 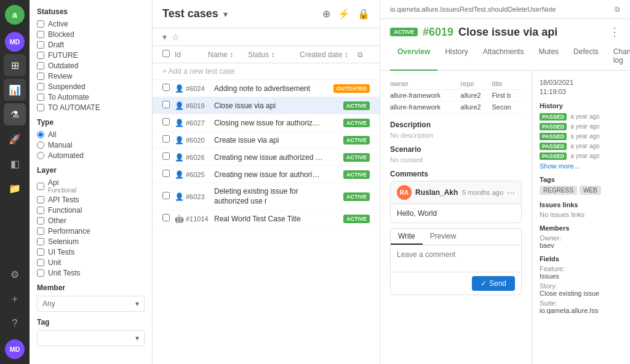 I want to click on star-icon: ☆, so click(x=176, y=37).